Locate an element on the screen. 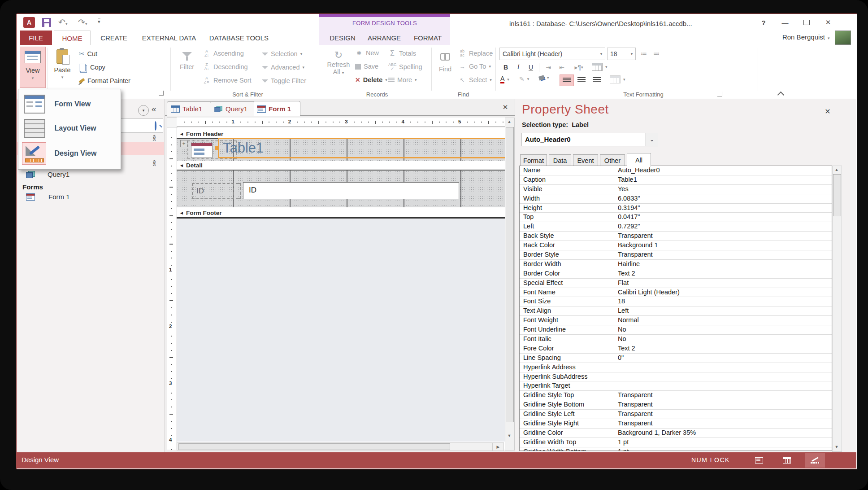  descending-button: ZA↓ Descending is located at coordinates (225, 67).